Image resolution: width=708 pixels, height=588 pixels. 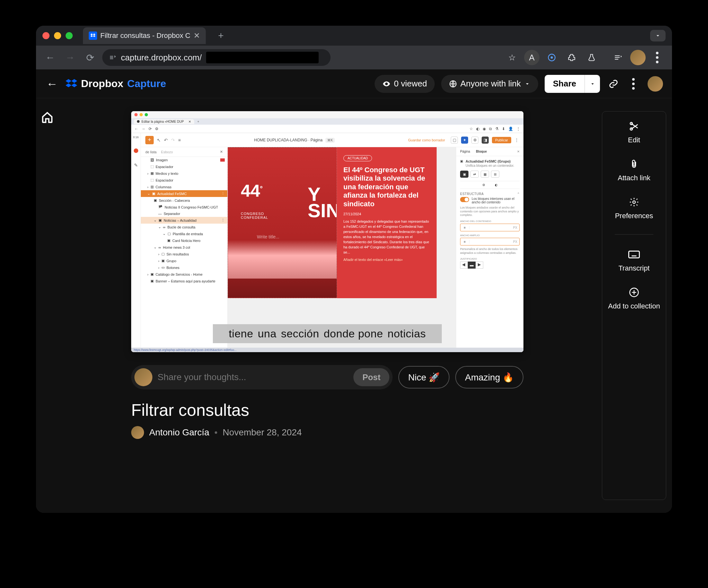 What do you see at coordinates (327, 410) in the screenshot?
I see `capture-title: Filtrar consultas` at bounding box center [327, 410].